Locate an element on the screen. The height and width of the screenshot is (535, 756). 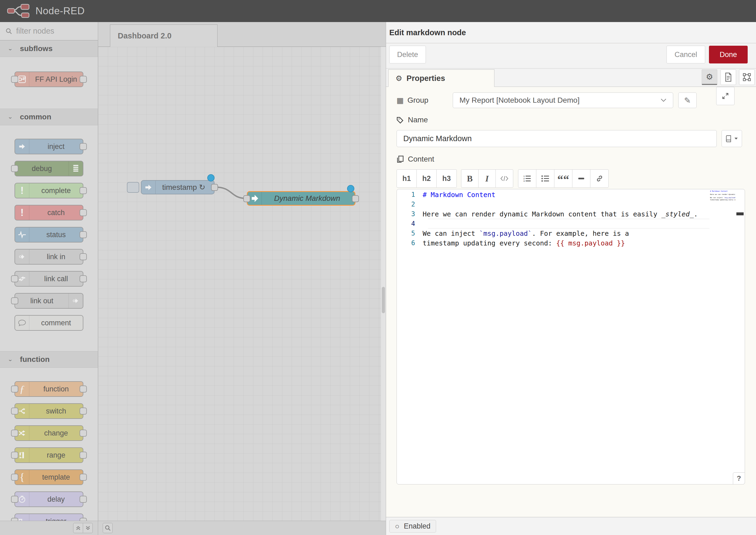
collapse-all-button is located at coordinates (78, 528).